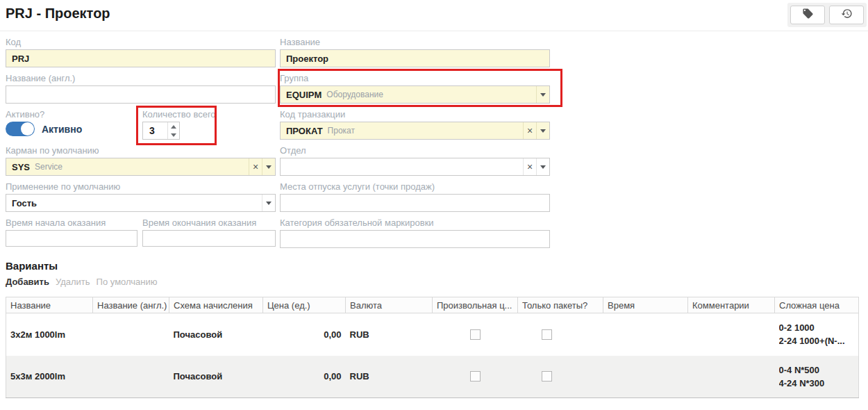  What do you see at coordinates (140, 186) in the screenshot?
I see `field-default-application-label: Применение по умолчанию` at bounding box center [140, 186].